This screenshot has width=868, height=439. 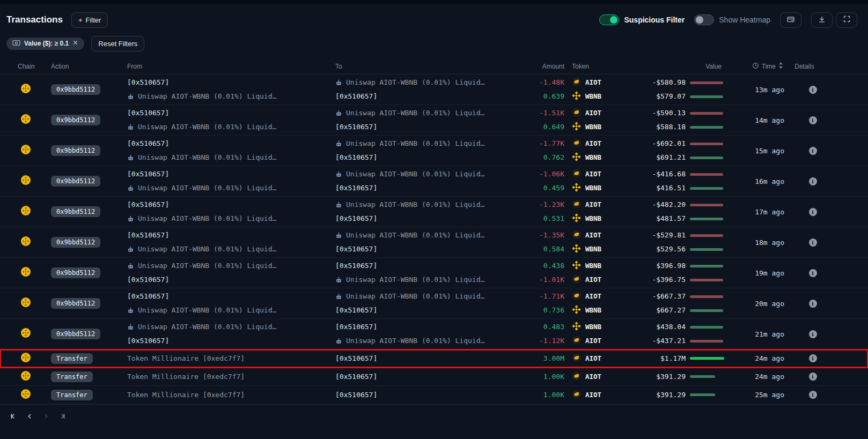 I want to click on download-button, so click(x=822, y=20).